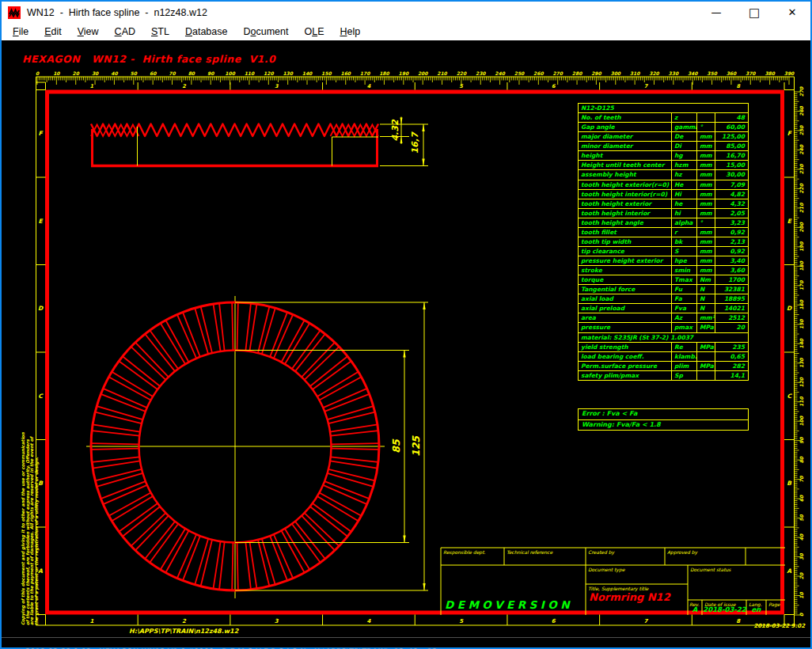 The height and width of the screenshot is (649, 812). What do you see at coordinates (625, 117) in the screenshot?
I see `table-cell: No. of teeth` at bounding box center [625, 117].